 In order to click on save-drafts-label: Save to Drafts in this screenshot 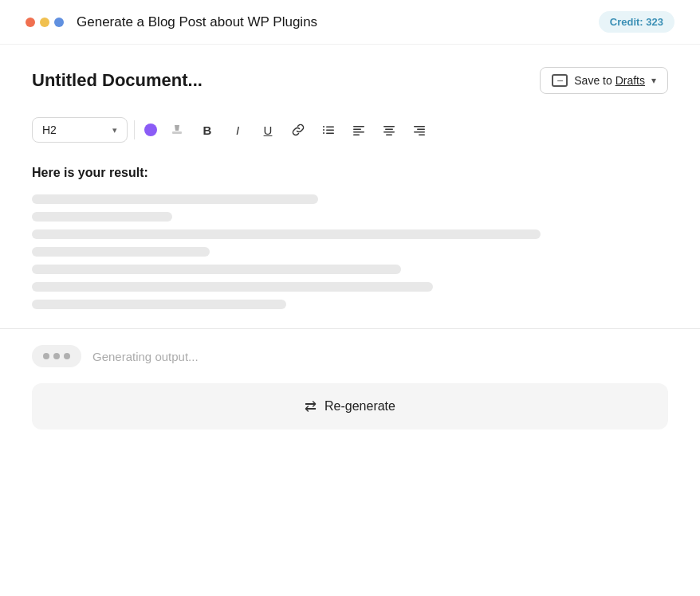, I will do `click(609, 80)`.